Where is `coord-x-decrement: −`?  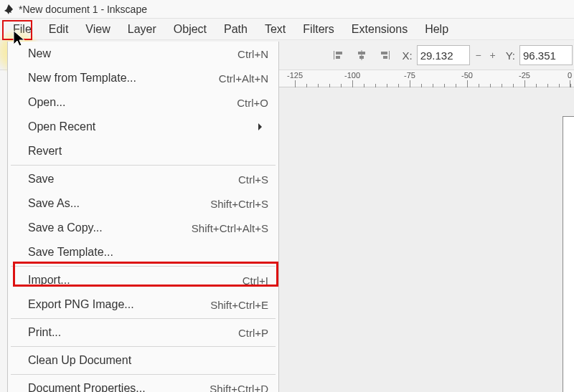 coord-x-decrement: − is located at coordinates (479, 55).